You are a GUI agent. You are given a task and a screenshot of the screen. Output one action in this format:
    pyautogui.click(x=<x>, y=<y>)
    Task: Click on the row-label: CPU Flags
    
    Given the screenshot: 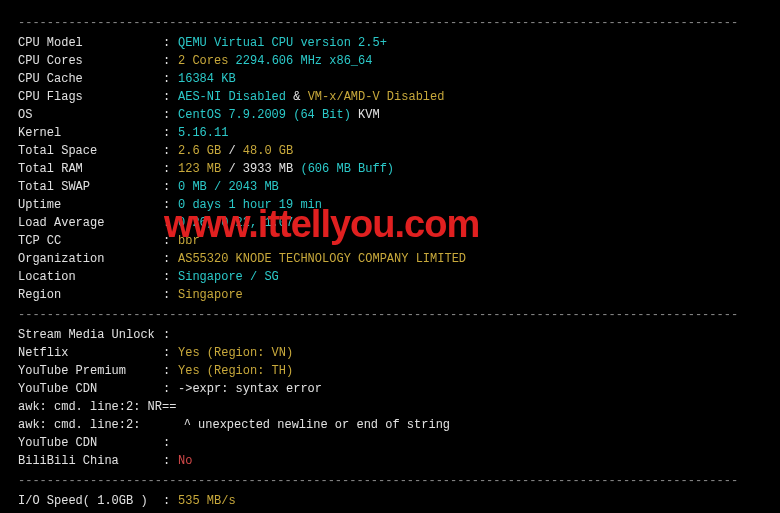 What is the action you would take?
    pyautogui.click(x=90, y=97)
    